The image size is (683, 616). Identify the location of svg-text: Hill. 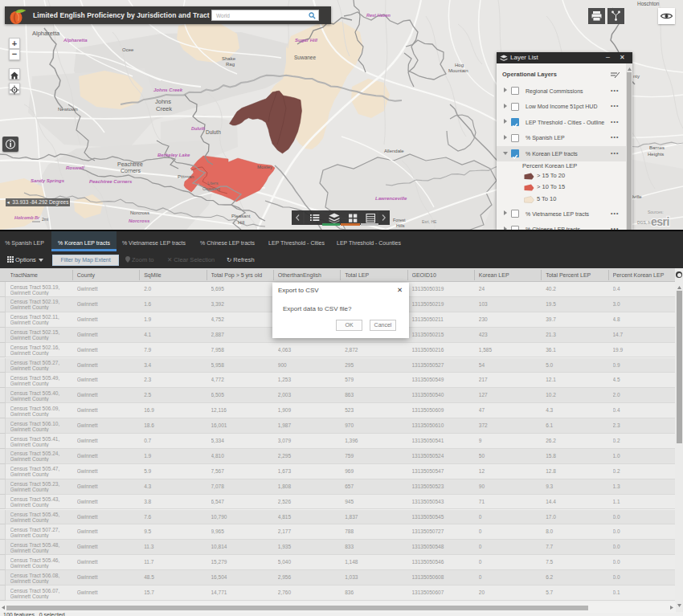
(241, 222).